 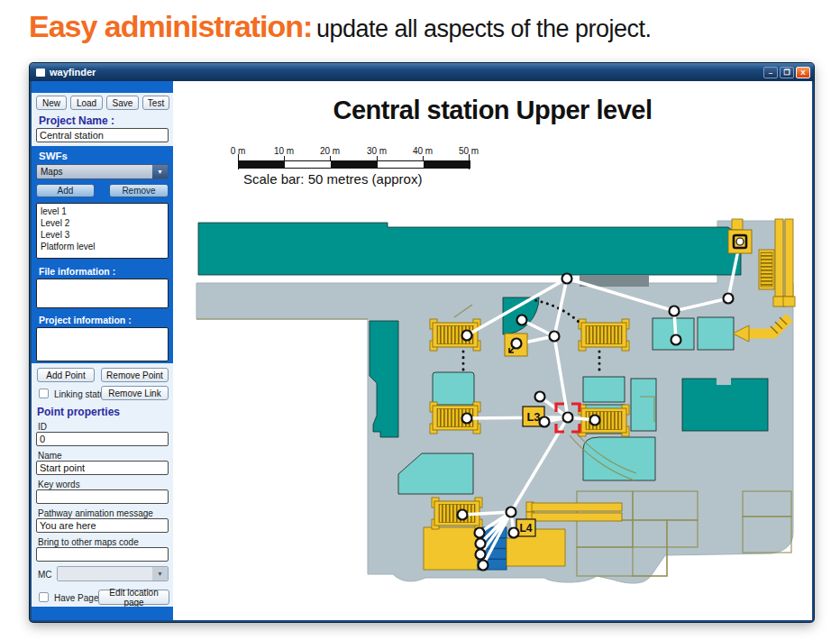 What do you see at coordinates (77, 121) in the screenshot?
I see `project-name-label: Project Name :` at bounding box center [77, 121].